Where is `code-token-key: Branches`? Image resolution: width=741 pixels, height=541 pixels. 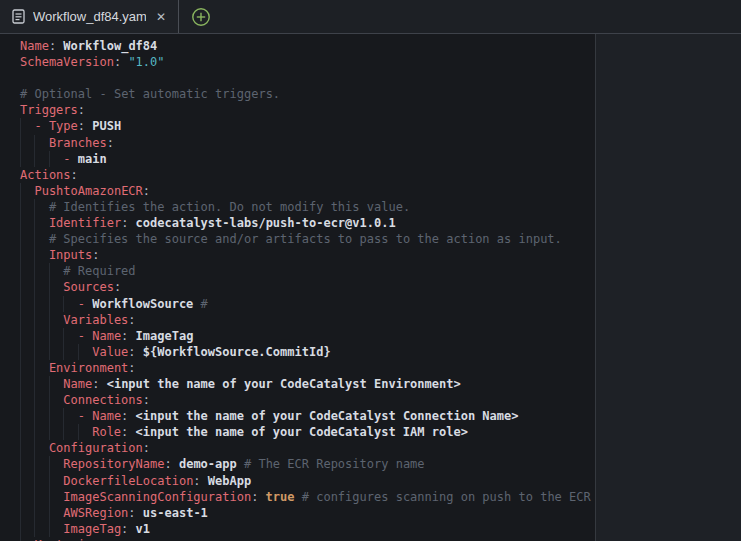 code-token-key: Branches is located at coordinates (78, 143).